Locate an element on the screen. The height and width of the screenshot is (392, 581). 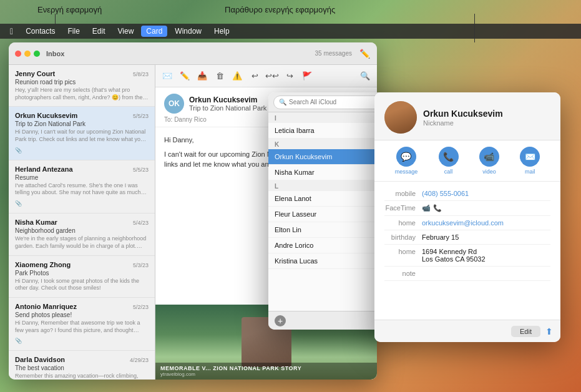
contact-action-message: 💬 message is located at coordinates (407, 161).